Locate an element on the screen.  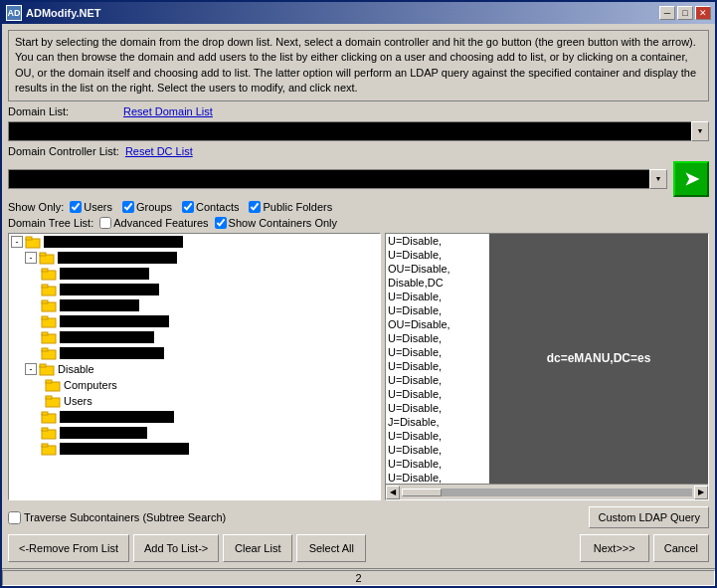
dc-list-row: Domain Controller List: Reset DC List is located at coordinates (358, 151).